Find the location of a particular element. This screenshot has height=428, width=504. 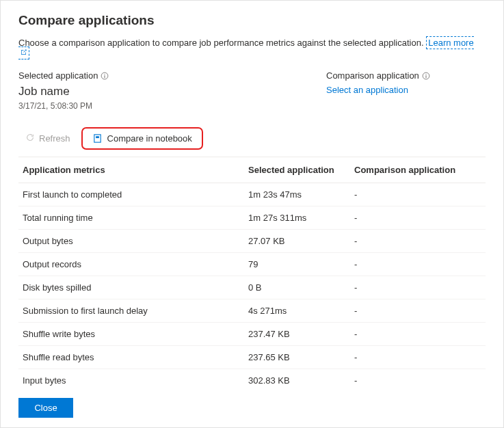

table-row: Output records79- is located at coordinates (252, 265).